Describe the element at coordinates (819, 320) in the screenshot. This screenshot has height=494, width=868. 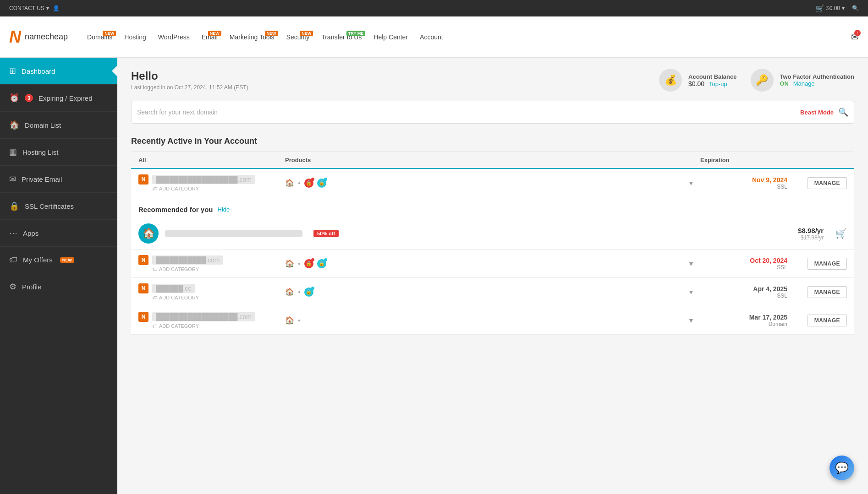
I see `action-col-4: MANAGE` at that location.